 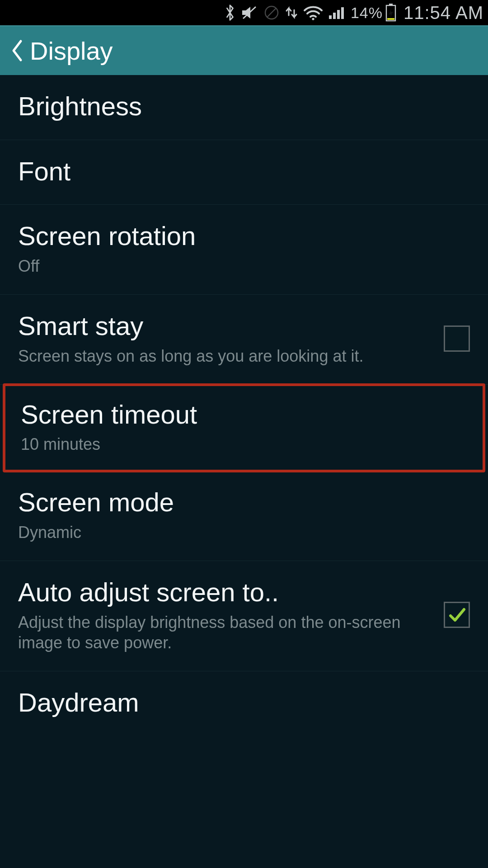 I want to click on item-sub: Off, so click(x=244, y=266).